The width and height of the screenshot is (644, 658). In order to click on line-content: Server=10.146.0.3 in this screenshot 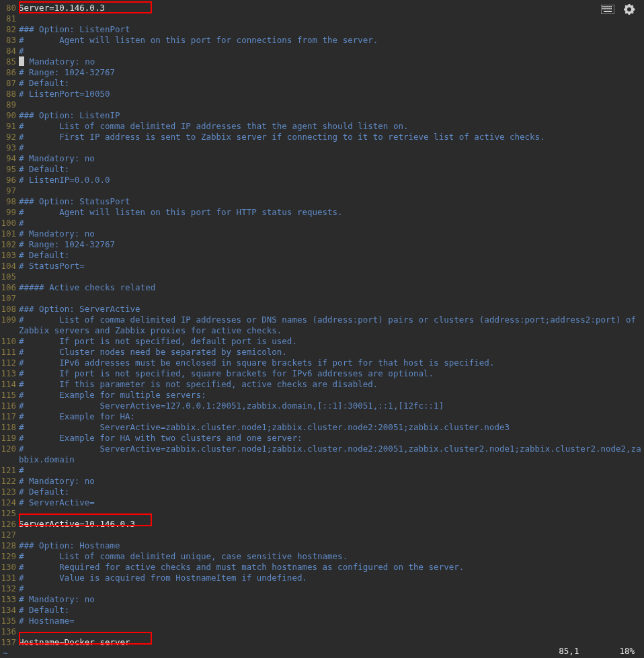, I will do `click(331, 8)`.